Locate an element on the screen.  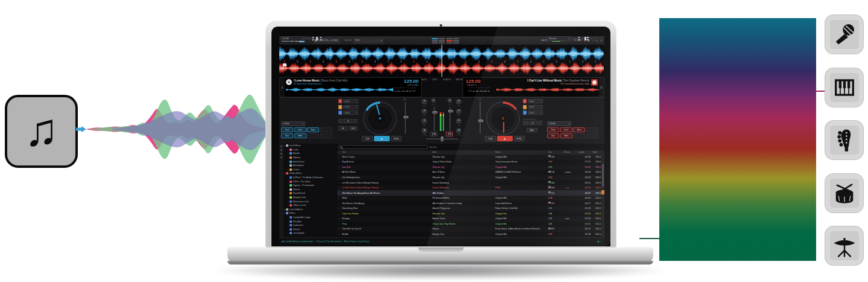
cymbal-button is located at coordinates (844, 246).